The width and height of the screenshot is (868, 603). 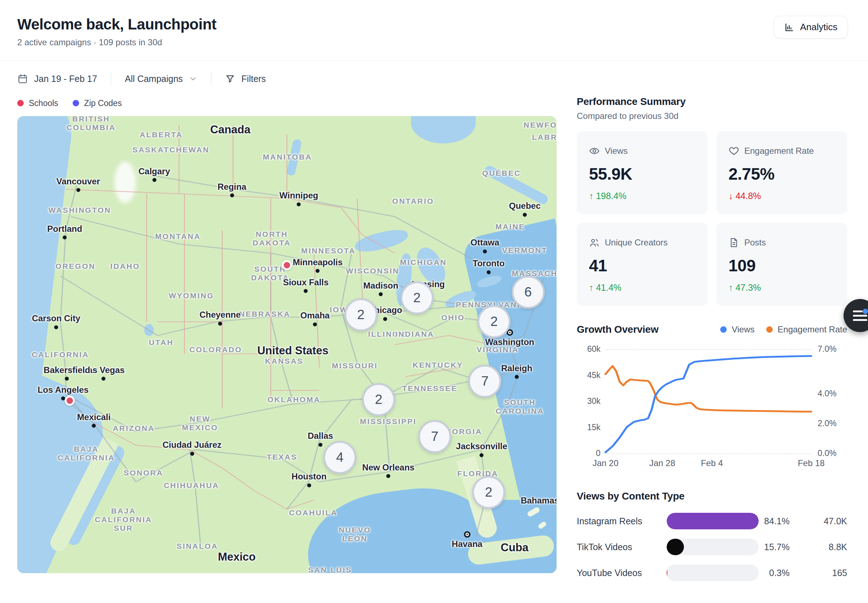 I want to click on bar-chart-icon, so click(x=789, y=27).